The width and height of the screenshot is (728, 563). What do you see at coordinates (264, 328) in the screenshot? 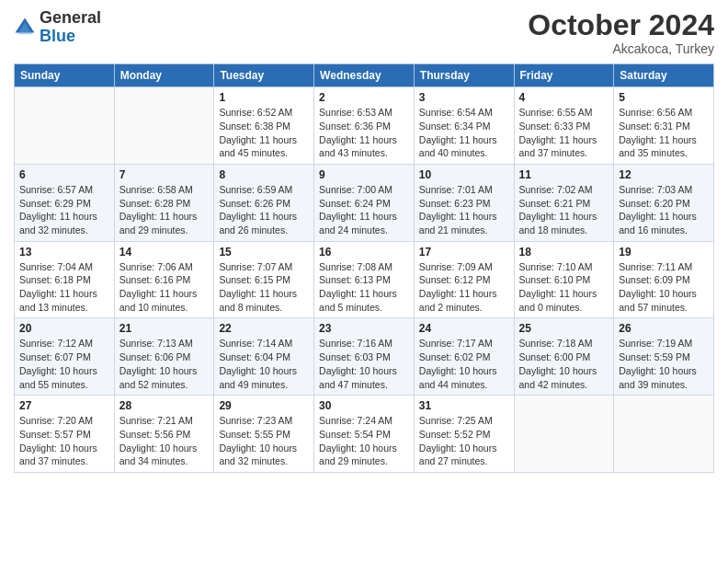
I see `day-number: 22` at bounding box center [264, 328].